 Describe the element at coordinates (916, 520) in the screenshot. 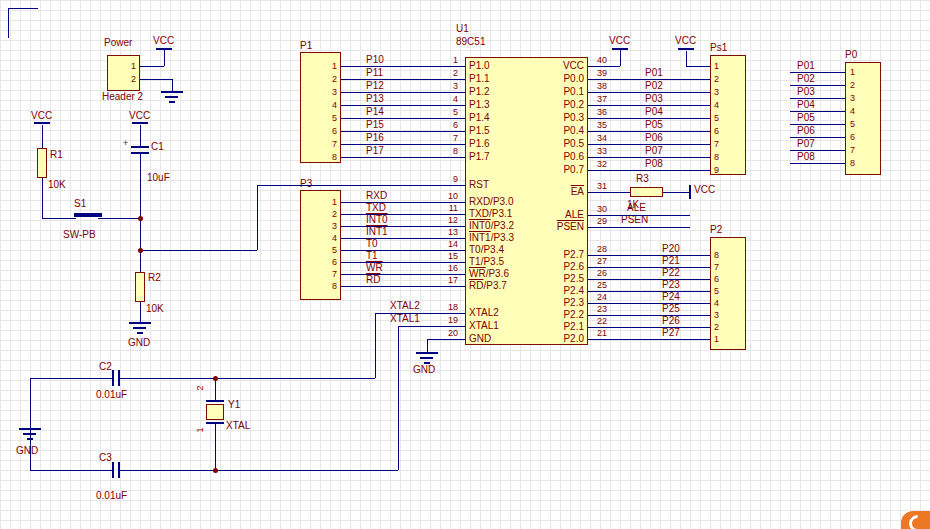

I see `watermark-logo` at that location.